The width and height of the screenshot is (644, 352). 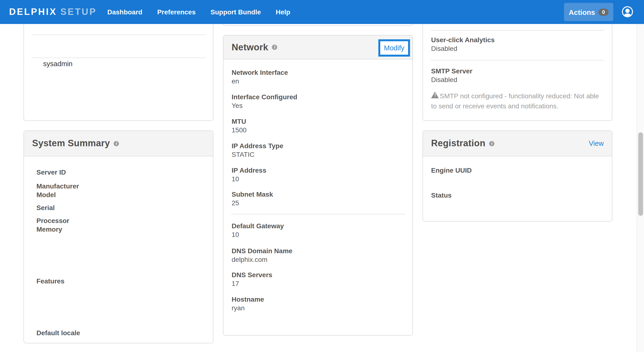 I want to click on users-card: sysadmin, so click(x=118, y=70).